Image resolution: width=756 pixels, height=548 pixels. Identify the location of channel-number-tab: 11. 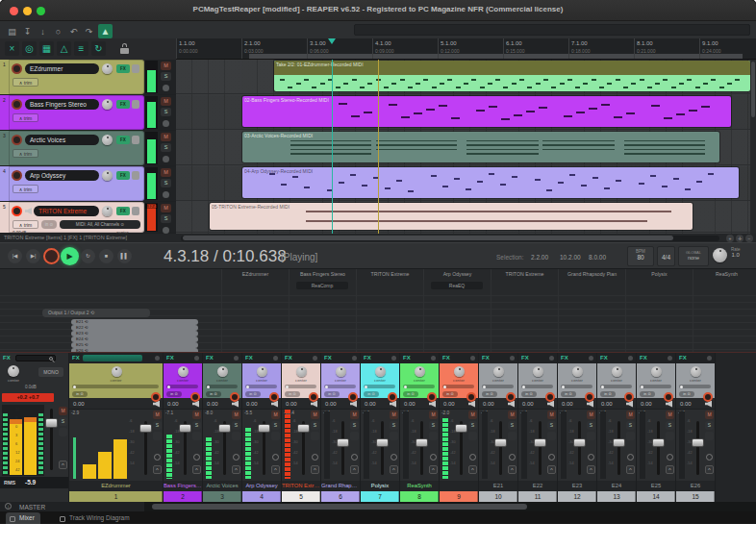
(538, 496).